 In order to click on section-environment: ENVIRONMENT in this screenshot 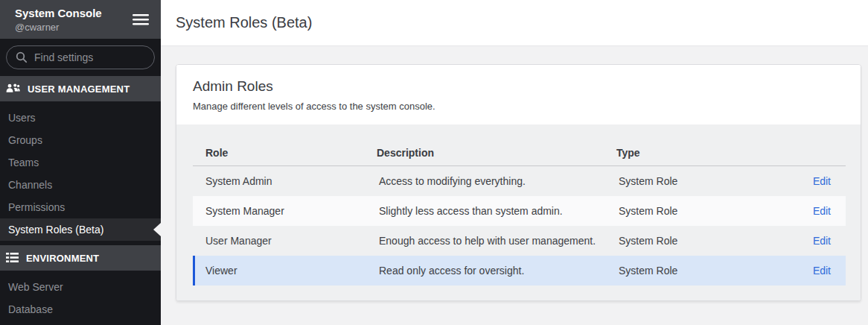, I will do `click(80, 258)`.